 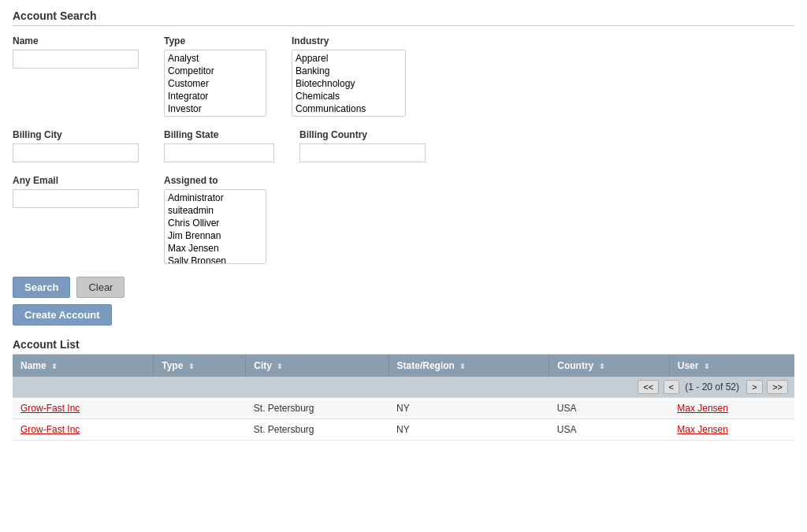 I want to click on industry-label: Industry, so click(x=348, y=41).